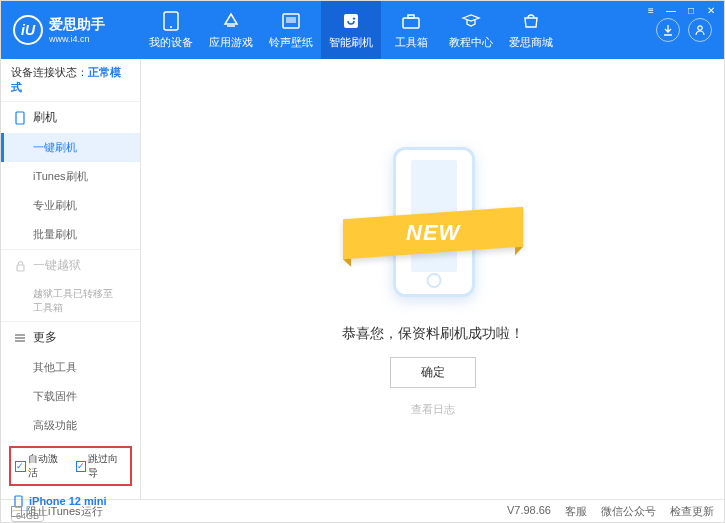 The width and height of the screenshot is (725, 523). What do you see at coordinates (40, 466) in the screenshot?
I see `auto-activate-checkbox: ✓自动激活` at bounding box center [40, 466].